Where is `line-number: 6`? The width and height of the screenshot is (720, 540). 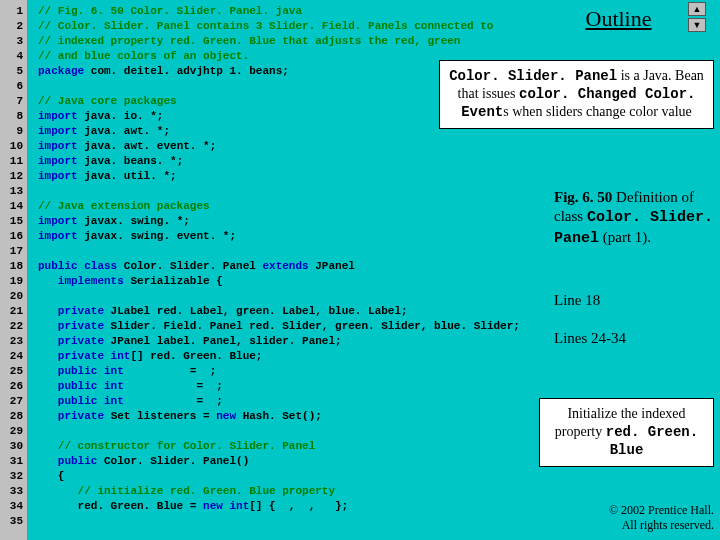 line-number: 6 is located at coordinates (14, 86).